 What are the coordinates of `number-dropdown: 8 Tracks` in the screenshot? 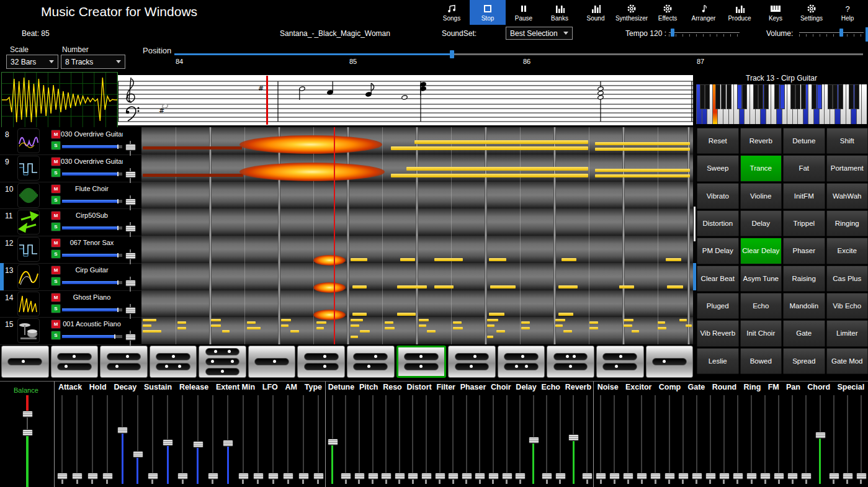 It's located at (93, 62).